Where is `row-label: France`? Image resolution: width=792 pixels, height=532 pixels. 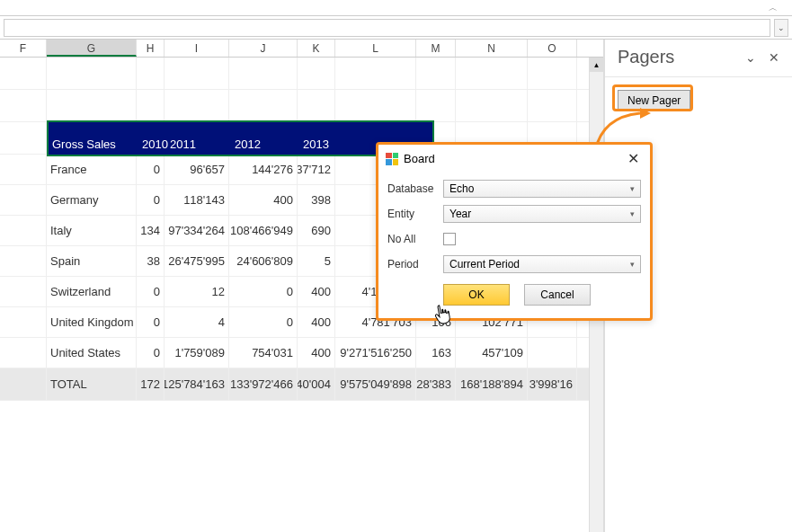 row-label: France is located at coordinates (92, 169).